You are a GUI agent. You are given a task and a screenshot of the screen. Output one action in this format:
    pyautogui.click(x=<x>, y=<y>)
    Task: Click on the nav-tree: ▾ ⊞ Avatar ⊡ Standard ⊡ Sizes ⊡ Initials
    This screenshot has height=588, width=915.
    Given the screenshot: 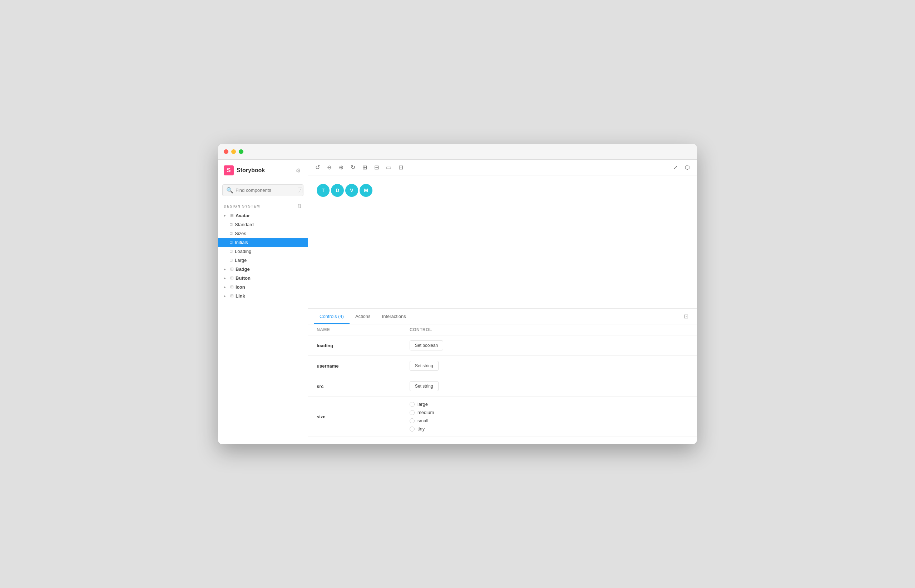 What is the action you would take?
    pyautogui.click(x=263, y=259)
    